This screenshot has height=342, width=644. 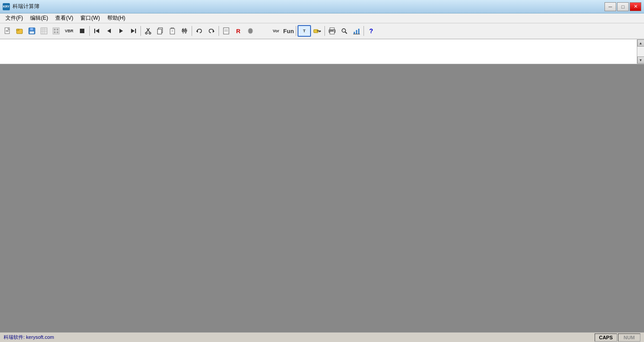 I want to click on toolbar-r: R, so click(x=238, y=31).